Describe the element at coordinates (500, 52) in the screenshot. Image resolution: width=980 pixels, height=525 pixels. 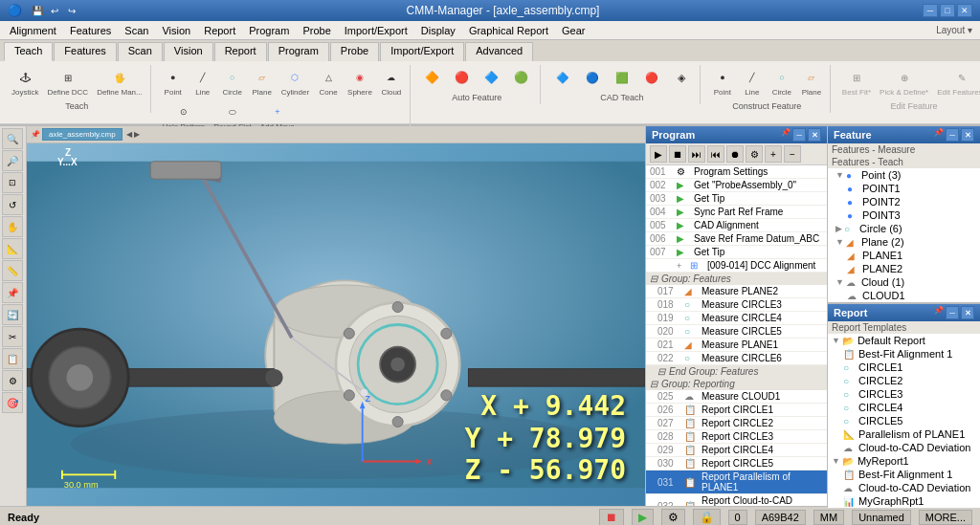
I see `tab-advanced: Advanced` at that location.